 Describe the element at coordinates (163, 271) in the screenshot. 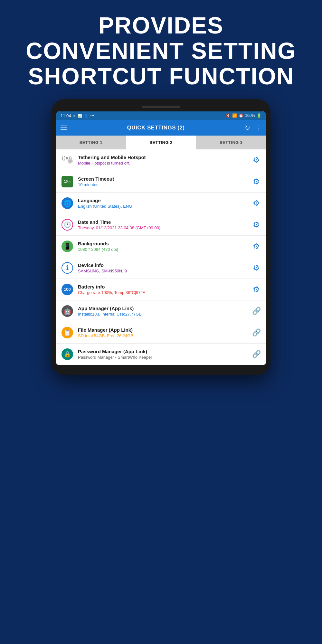

I see `device-info-subtitle: SAMSUNG, SM-N950N, 9` at that location.